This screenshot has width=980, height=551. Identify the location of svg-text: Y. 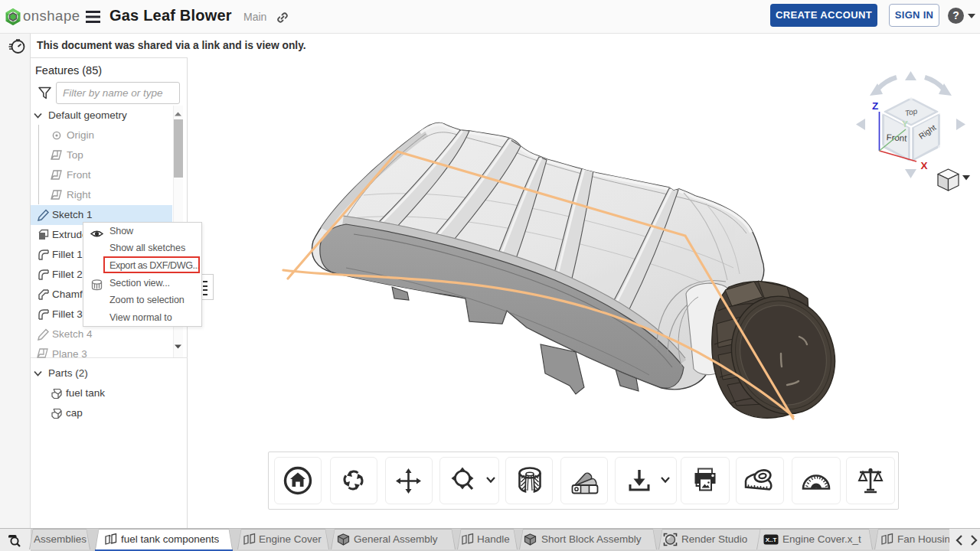
(905, 124).